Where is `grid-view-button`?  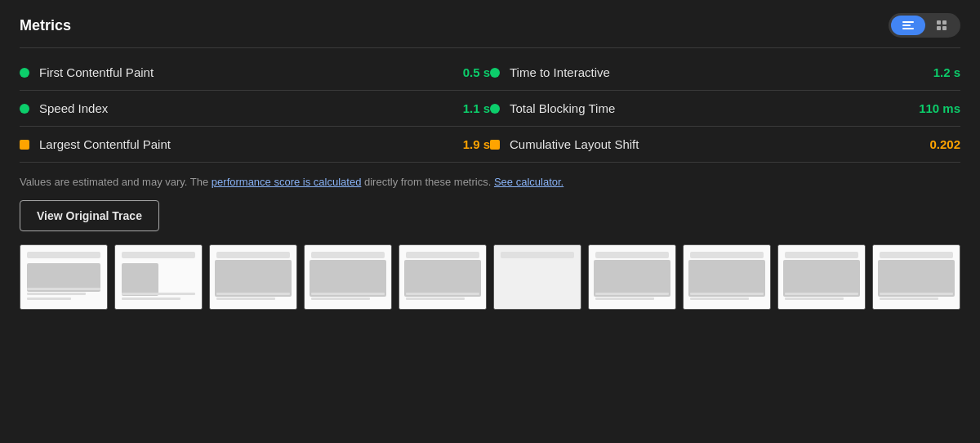
grid-view-button is located at coordinates (942, 25).